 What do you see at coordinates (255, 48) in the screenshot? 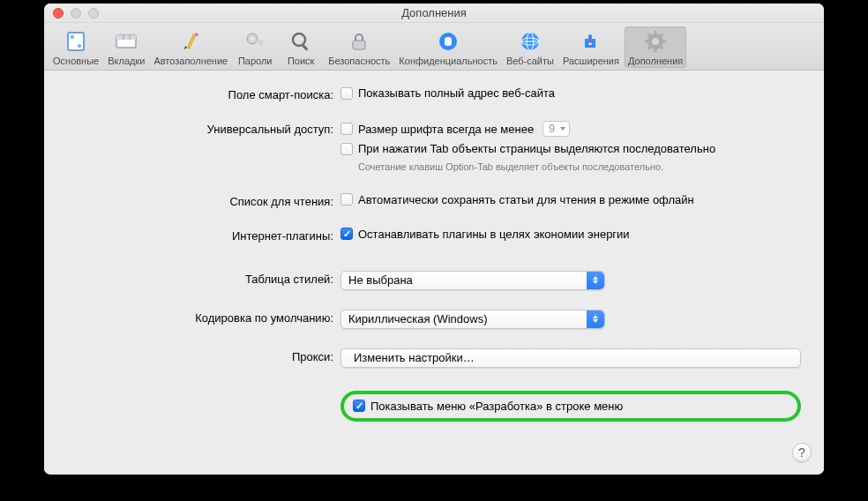
I see `toolbar-item-passwords: Пароли` at bounding box center [255, 48].